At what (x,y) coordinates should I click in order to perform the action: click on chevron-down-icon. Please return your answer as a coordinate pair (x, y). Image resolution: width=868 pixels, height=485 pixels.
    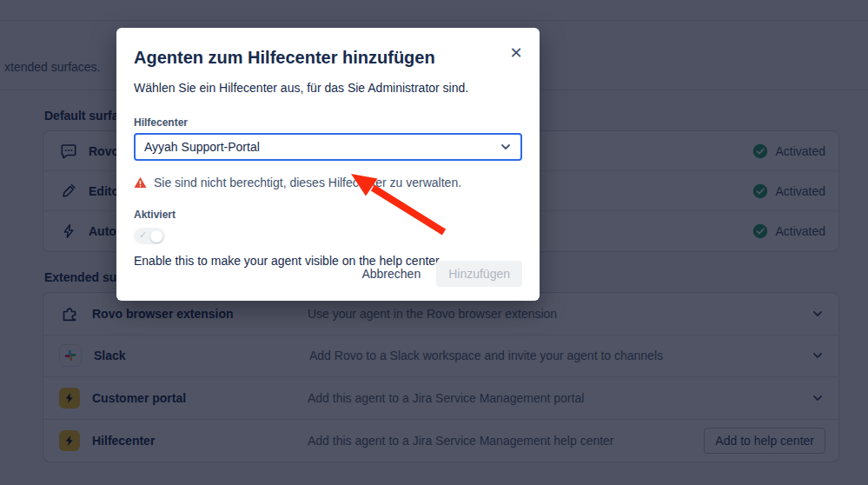
    Looking at the image, I should click on (506, 147).